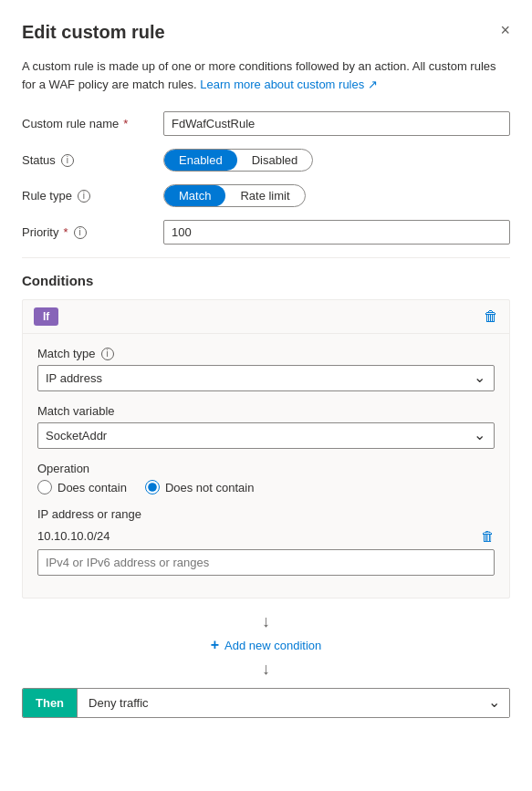  What do you see at coordinates (265, 195) in the screenshot?
I see `rule-type-ratelimit-button: Rate limit` at bounding box center [265, 195].